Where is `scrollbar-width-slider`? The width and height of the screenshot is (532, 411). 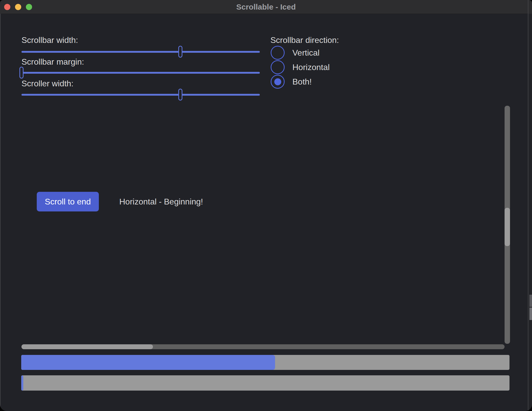 scrollbar-width-slider is located at coordinates (141, 52).